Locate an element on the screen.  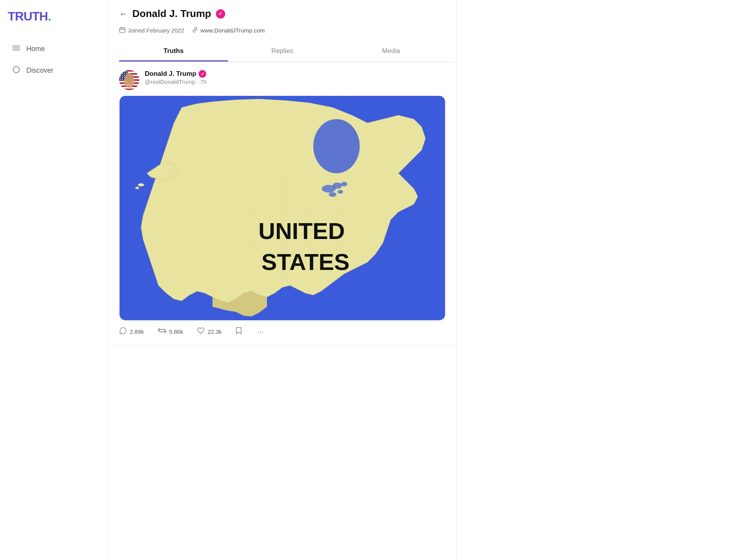
retruth-count: 5.86k is located at coordinates (176, 332).